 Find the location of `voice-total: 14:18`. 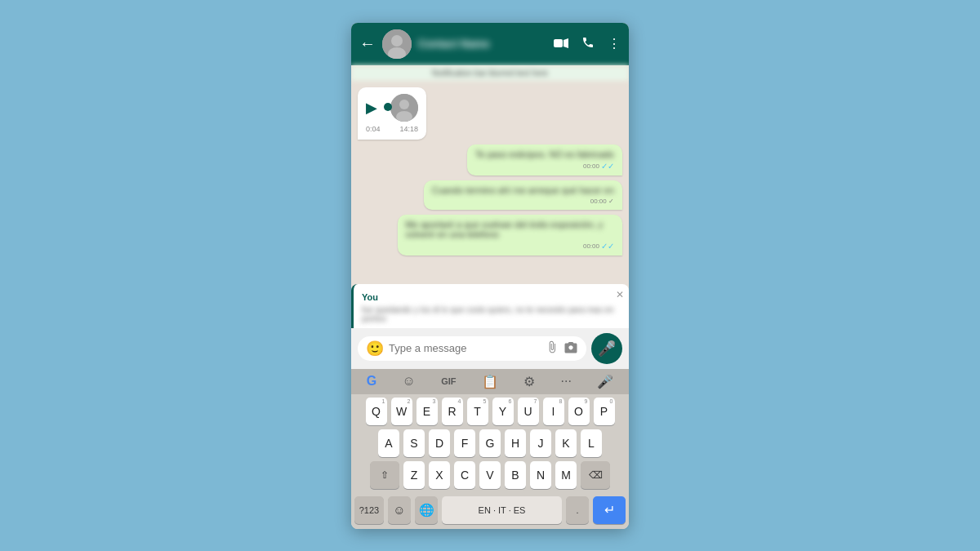

voice-total: 14:18 is located at coordinates (408, 129).